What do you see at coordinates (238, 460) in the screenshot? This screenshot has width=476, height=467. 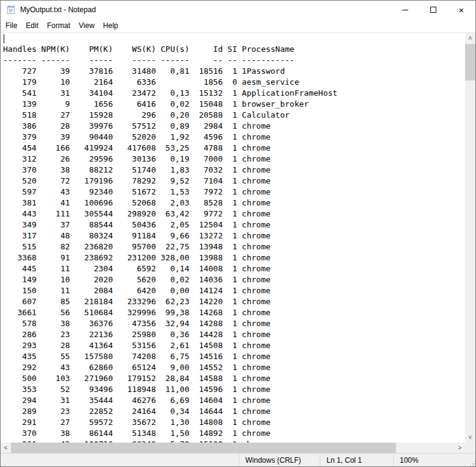 I see `status-bar: Windows (CRLF) Ln 1, Col 1 100%` at bounding box center [238, 460].